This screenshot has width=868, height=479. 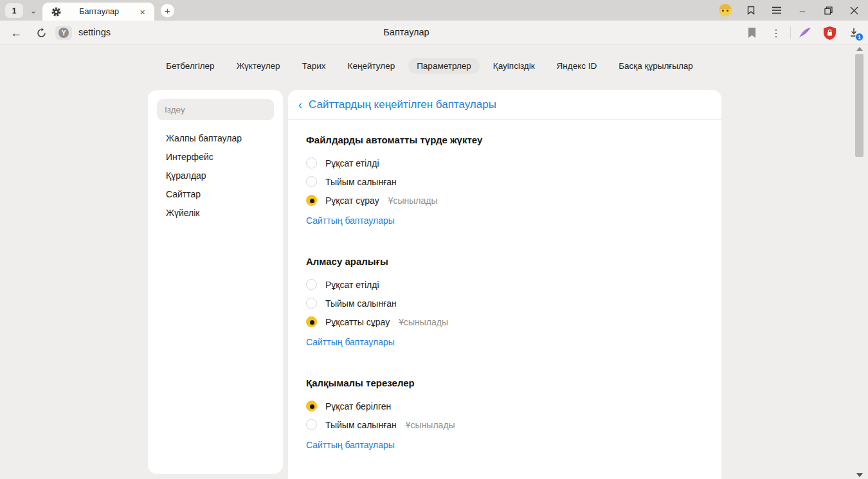 I want to click on new-tab-button: +, so click(x=167, y=10).